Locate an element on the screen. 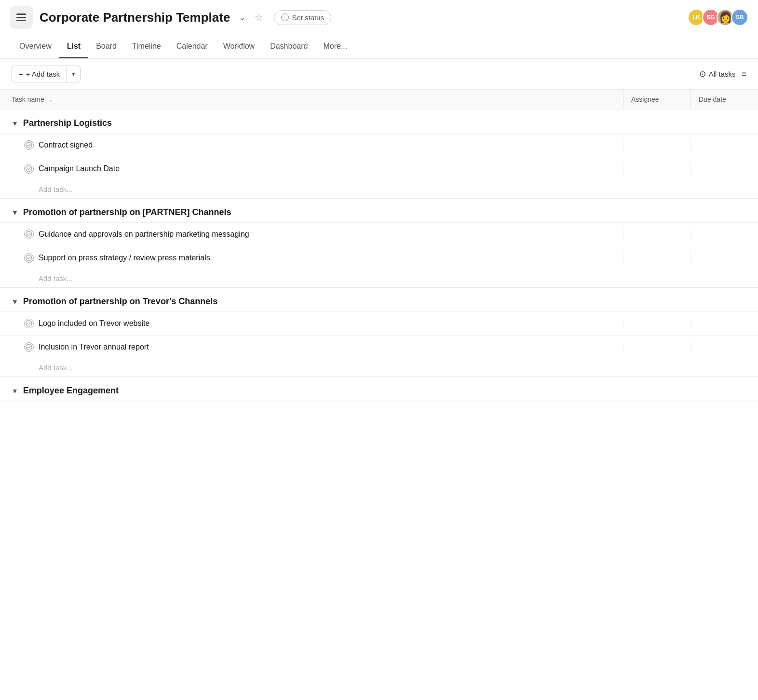  table-row: Contract signed is located at coordinates (379, 145).